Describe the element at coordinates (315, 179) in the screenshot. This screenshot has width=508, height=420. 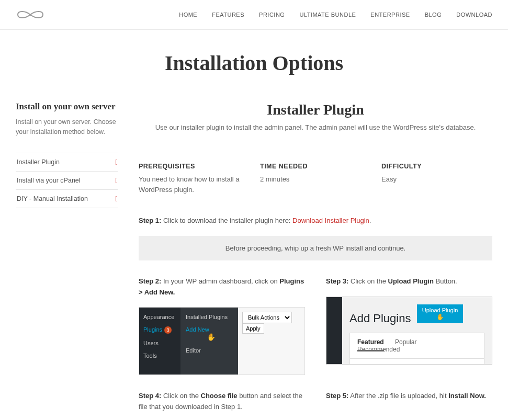
I see `meta-row: PREREQUISITES You need to know how to in…` at that location.